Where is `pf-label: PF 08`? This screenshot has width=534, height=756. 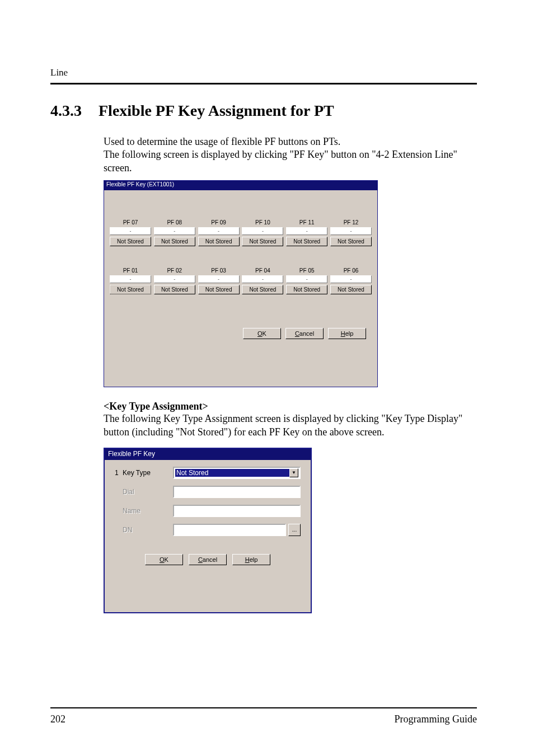 pf-label: PF 08 is located at coordinates (175, 223).